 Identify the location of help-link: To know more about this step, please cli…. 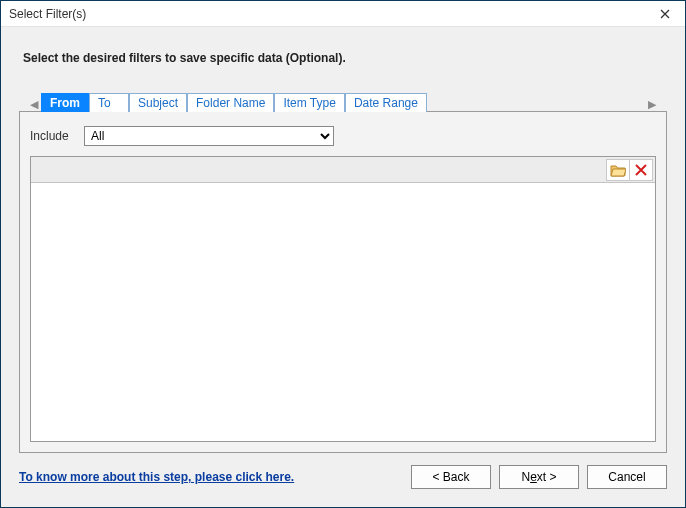
(156, 477).